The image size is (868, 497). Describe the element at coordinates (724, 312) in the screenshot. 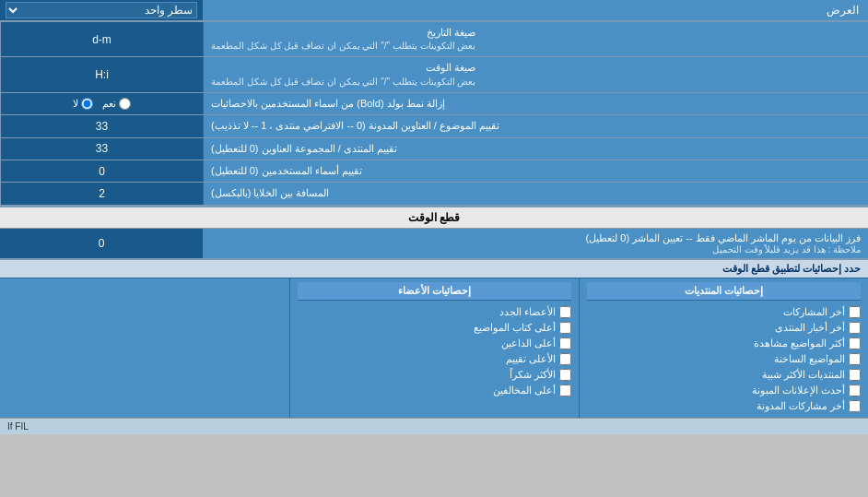

I see `cb-item-1: أخر المشاركات` at that location.